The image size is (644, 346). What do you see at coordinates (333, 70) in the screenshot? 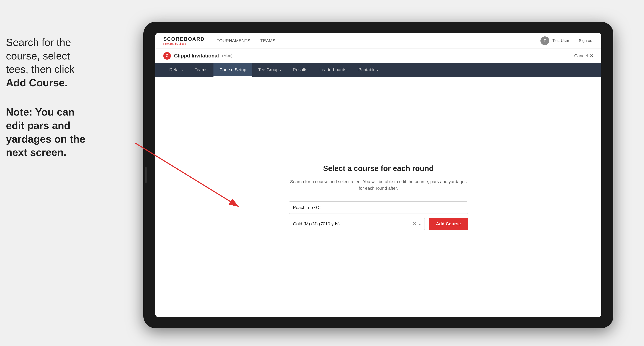
I see `tab-leaderboards: Leaderboards` at bounding box center [333, 70].